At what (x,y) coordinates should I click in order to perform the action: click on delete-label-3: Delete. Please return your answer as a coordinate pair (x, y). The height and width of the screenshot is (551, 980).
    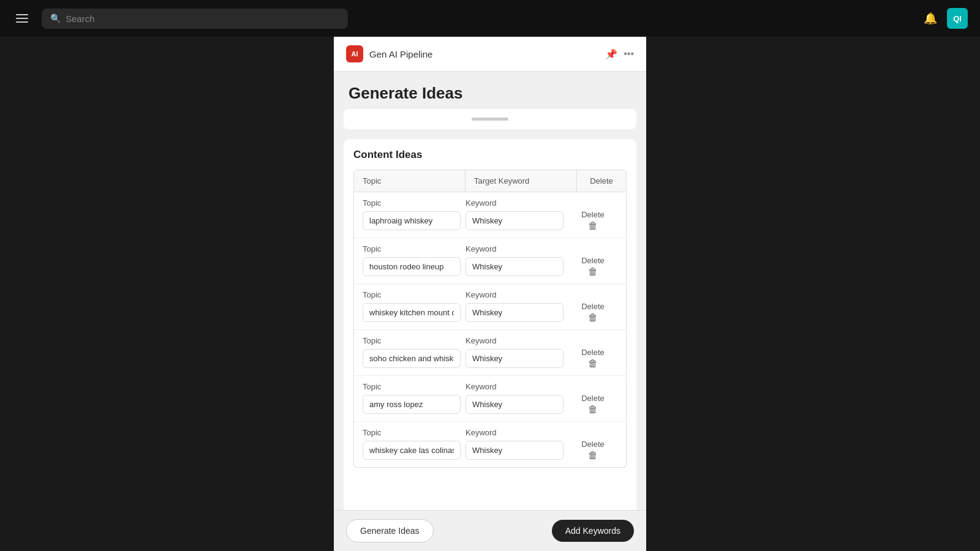
    Looking at the image, I should click on (593, 353).